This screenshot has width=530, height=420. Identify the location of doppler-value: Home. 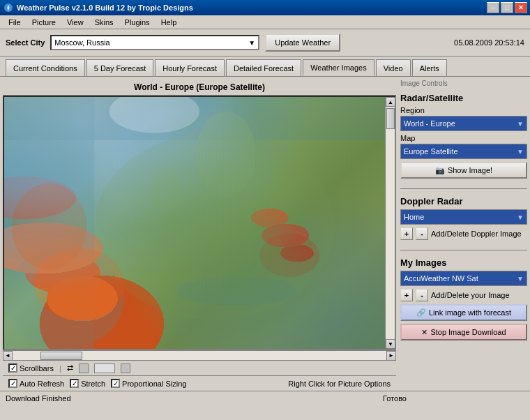
(414, 217).